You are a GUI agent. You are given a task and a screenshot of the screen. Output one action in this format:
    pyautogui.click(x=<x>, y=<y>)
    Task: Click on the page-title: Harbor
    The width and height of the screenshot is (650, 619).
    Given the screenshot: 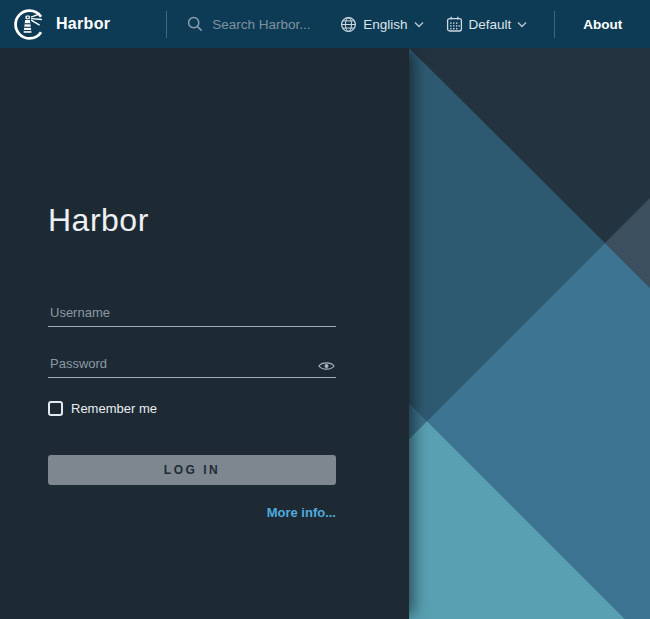 What is the action you would take?
    pyautogui.click(x=192, y=220)
    